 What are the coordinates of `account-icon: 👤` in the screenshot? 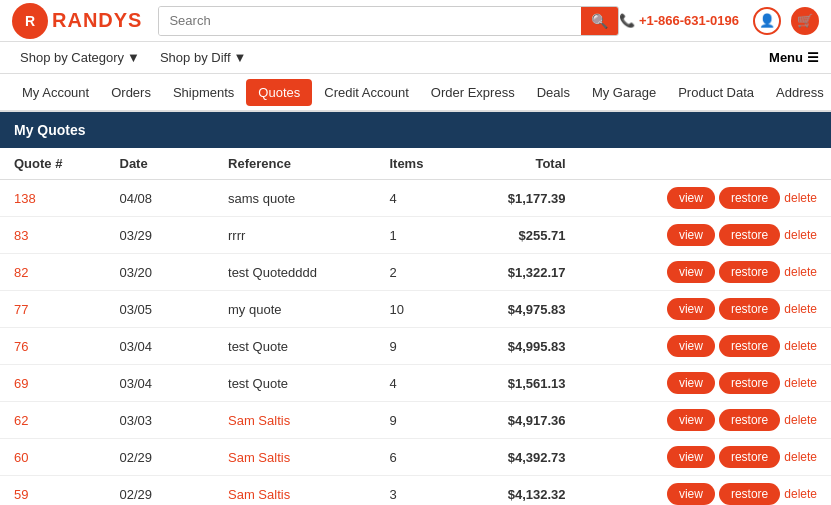 It's located at (767, 21).